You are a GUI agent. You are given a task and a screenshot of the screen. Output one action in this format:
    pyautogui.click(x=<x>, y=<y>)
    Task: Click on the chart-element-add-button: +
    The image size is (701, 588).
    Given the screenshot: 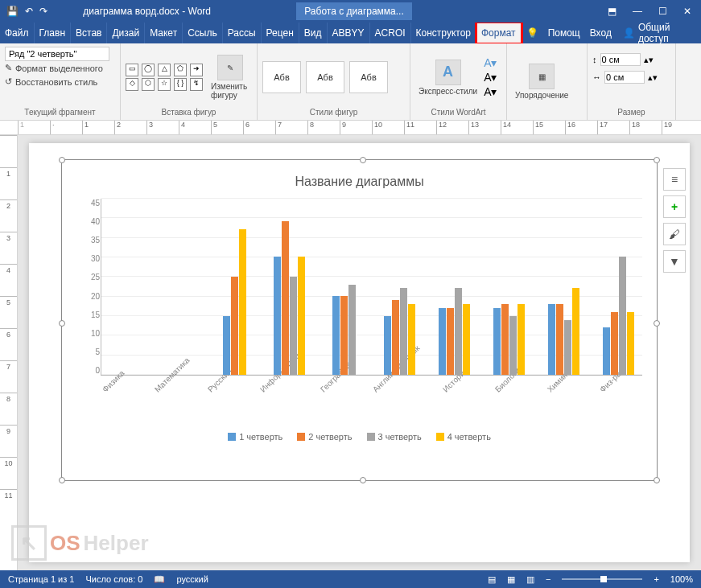 What is the action you would take?
    pyautogui.click(x=674, y=207)
    